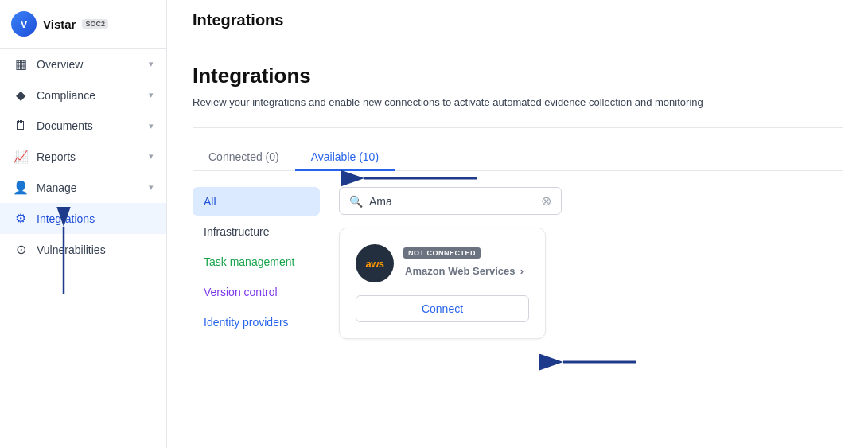 This screenshot has width=868, height=448. I want to click on sidebar-item-compliance: ◆ Compliance ▾, so click(83, 95).